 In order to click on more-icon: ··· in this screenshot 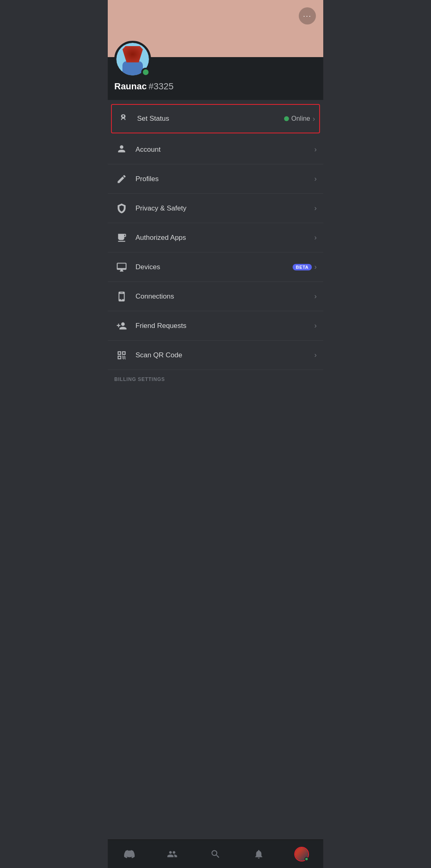, I will do `click(307, 16)`.